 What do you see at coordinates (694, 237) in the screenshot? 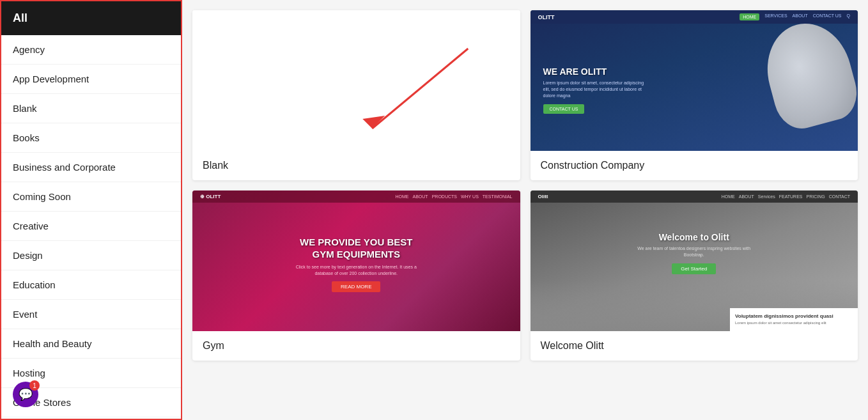
I see `olitt-heading: Welcome to Olitt` at bounding box center [694, 237].